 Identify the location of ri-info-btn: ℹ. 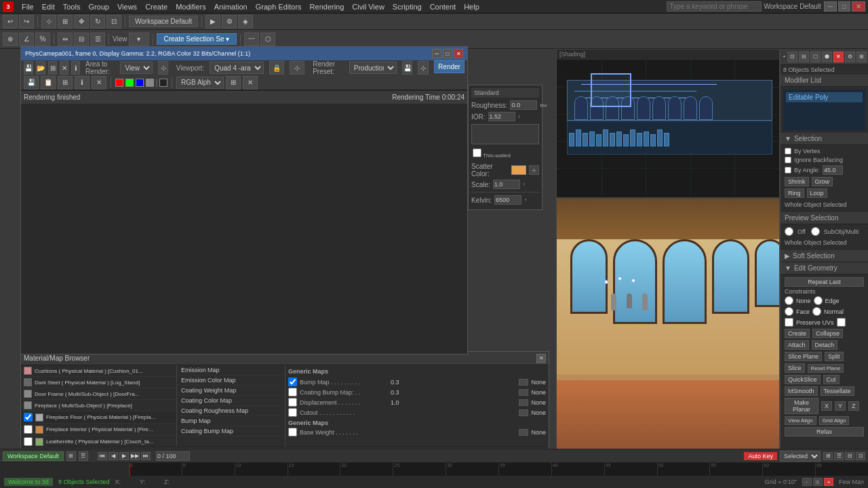
(82, 83).